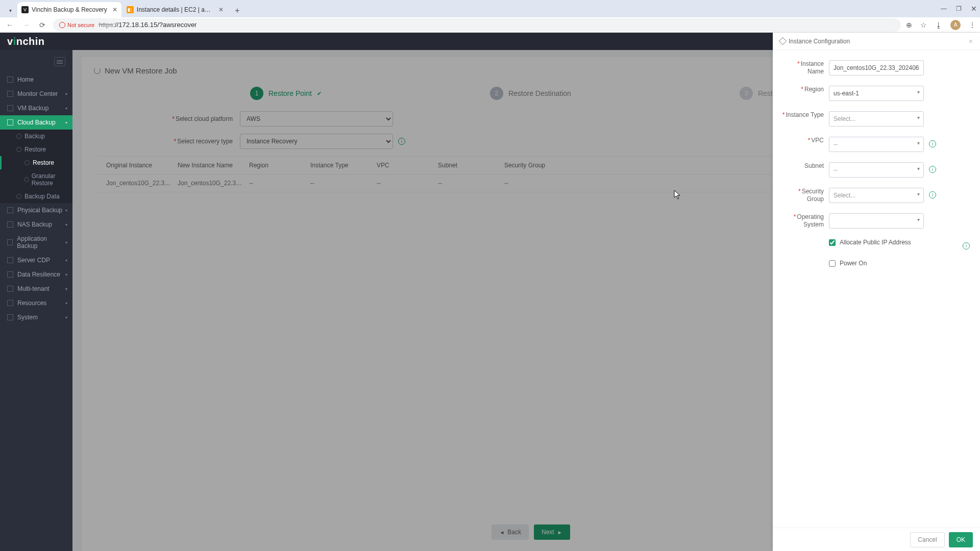 The image size is (980, 551). I want to click on nav-reload-icon: ⟳, so click(42, 25).